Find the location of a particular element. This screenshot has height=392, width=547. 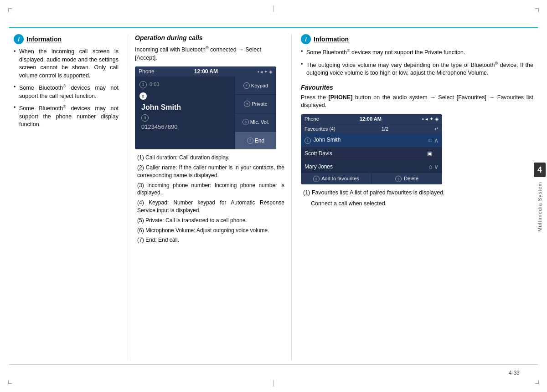

fav-row-2-icon: ▣ is located at coordinates (429, 153).